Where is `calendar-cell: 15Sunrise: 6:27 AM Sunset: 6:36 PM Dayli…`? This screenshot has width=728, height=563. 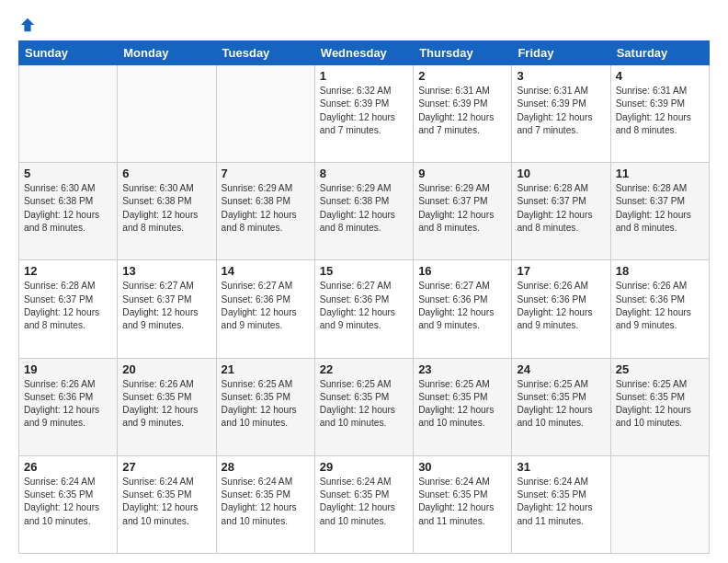 calendar-cell: 15Sunrise: 6:27 AM Sunset: 6:36 PM Dayli… is located at coordinates (364, 309).